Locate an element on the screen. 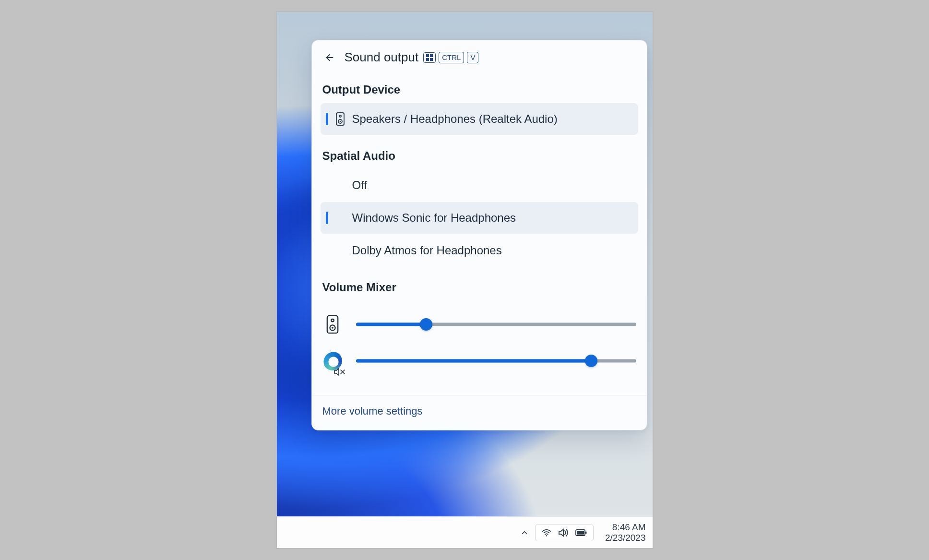  option-label: Off is located at coordinates (360, 185).